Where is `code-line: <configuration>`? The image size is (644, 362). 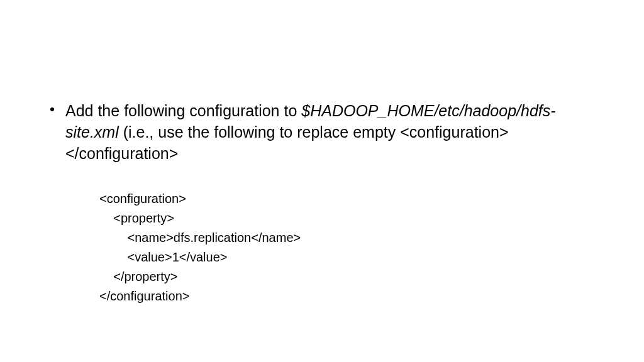 code-line: <configuration> is located at coordinates (347, 199).